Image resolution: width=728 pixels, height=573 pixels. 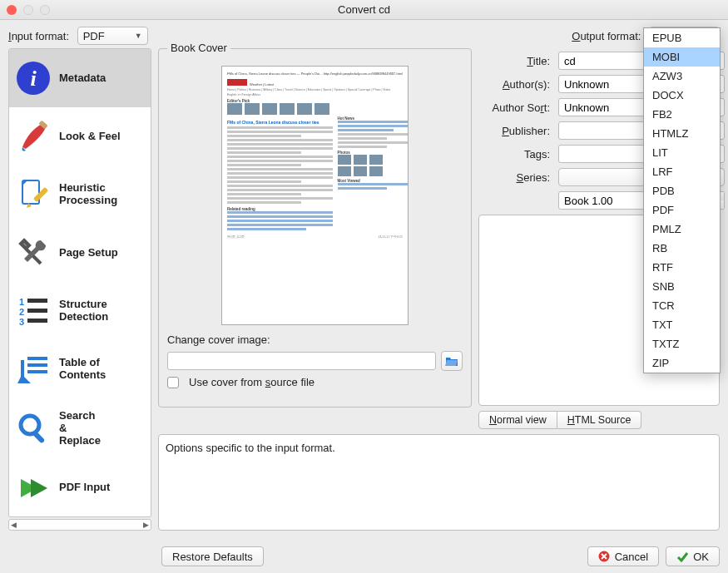 I want to click on folder-open-icon, so click(x=452, y=361).